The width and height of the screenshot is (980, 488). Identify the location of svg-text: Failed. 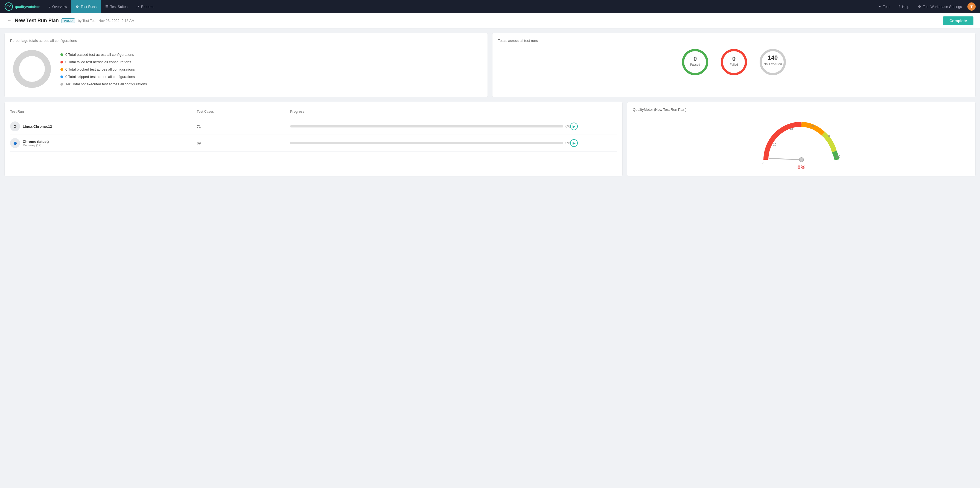
(734, 65).